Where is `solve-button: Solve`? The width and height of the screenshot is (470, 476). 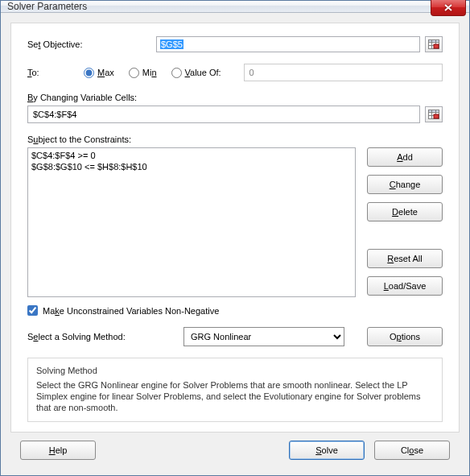 solve-button: Solve is located at coordinates (327, 450).